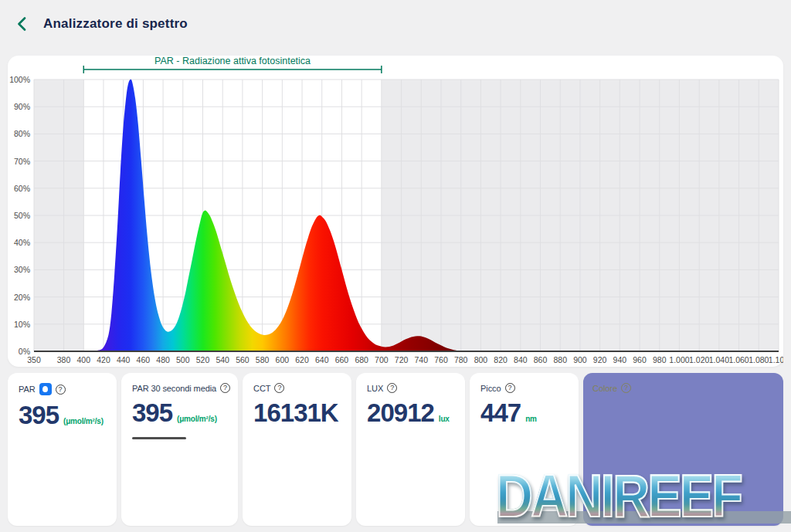 This screenshot has height=532, width=791. I want to click on svg-text: 840, so click(521, 360).